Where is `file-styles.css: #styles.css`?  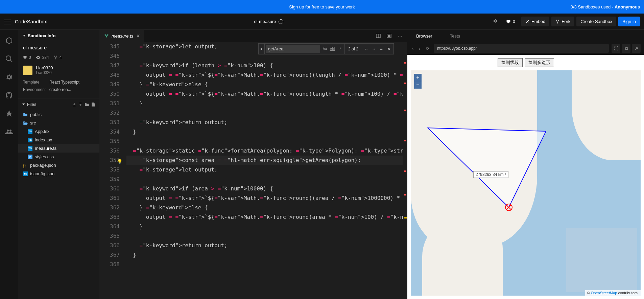
file-styles.css: #styles.css is located at coordinates (59, 157).